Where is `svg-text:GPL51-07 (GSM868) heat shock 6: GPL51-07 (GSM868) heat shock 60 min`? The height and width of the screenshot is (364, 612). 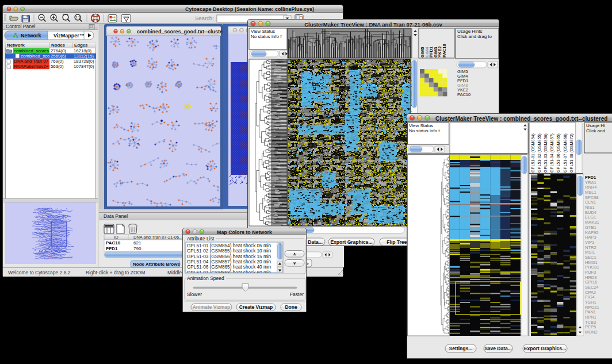
svg-text:GPL51-07 (GSM868) heat shock 6: GPL51-07 (GSM868) heat shock 60 min is located at coordinates (229, 273).